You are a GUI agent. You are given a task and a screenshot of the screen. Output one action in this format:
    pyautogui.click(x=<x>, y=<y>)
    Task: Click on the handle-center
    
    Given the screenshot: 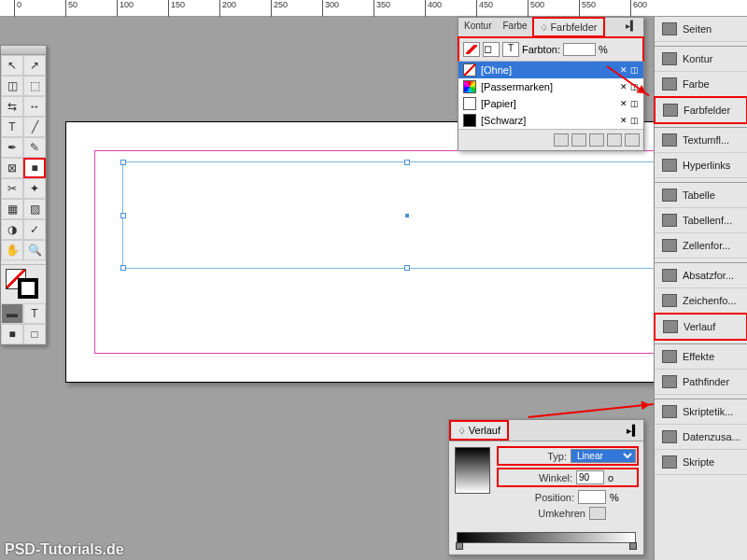 What is the action you would take?
    pyautogui.click(x=407, y=216)
    